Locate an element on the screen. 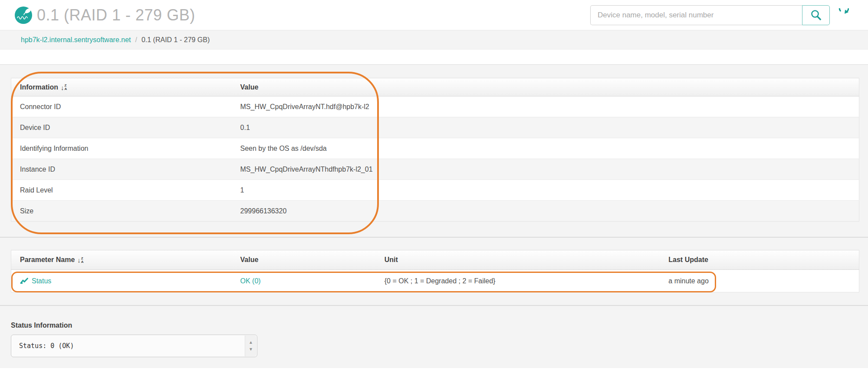 This screenshot has height=375, width=868. table-row: Raid Level 1 is located at coordinates (435, 190).